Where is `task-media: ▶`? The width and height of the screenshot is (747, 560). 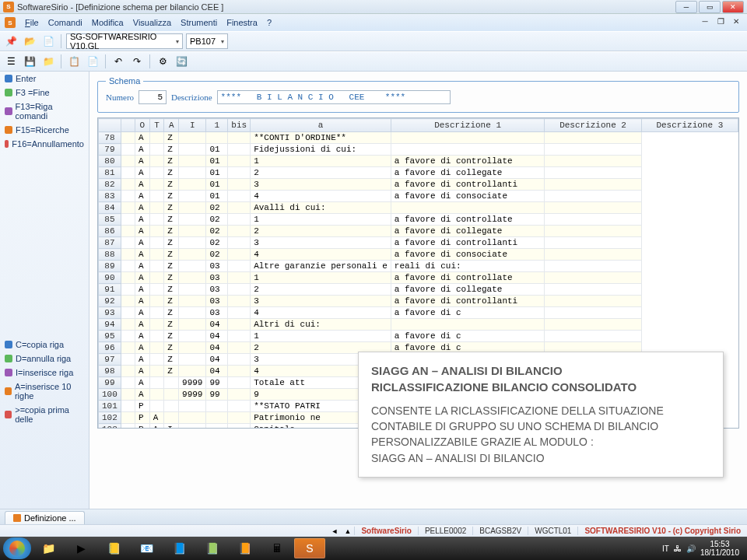 task-media: ▶ is located at coordinates (81, 548).